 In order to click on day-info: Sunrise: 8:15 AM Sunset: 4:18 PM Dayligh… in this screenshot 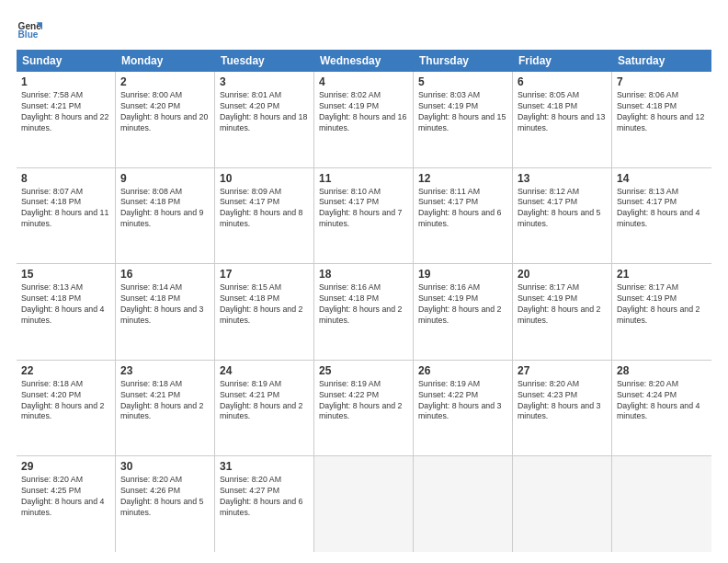, I will do `click(265, 304)`.